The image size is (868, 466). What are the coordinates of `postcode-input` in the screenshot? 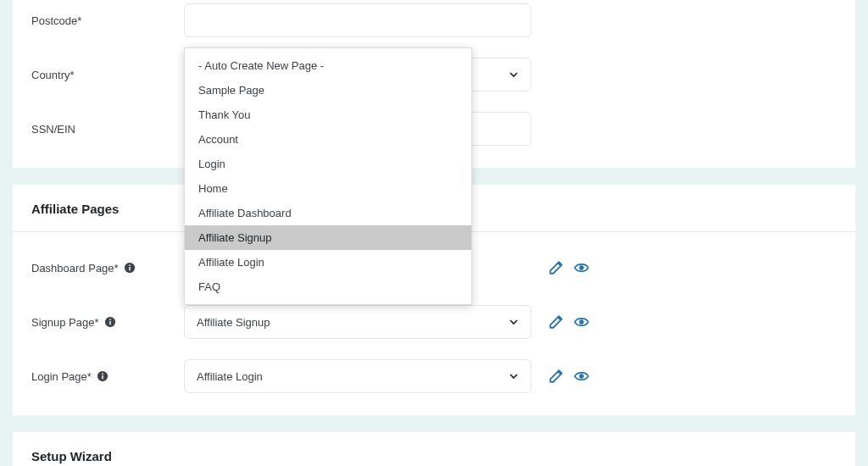 It's located at (358, 20).